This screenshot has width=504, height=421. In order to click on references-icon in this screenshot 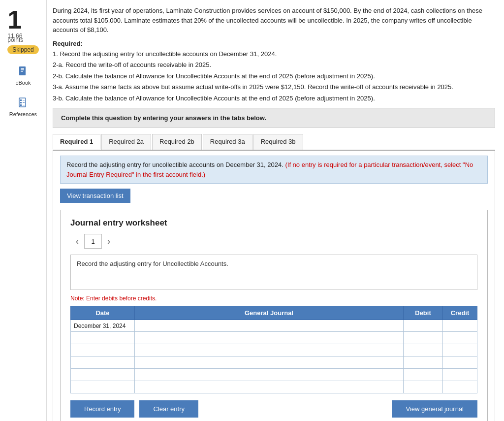, I will do `click(23, 102)`.